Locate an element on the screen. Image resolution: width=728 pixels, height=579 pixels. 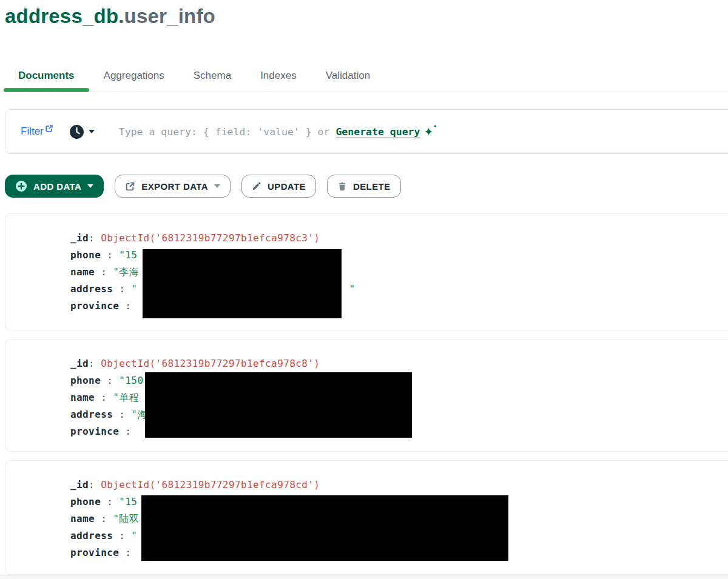
tab-indexes-label: Indexes is located at coordinates (278, 76).